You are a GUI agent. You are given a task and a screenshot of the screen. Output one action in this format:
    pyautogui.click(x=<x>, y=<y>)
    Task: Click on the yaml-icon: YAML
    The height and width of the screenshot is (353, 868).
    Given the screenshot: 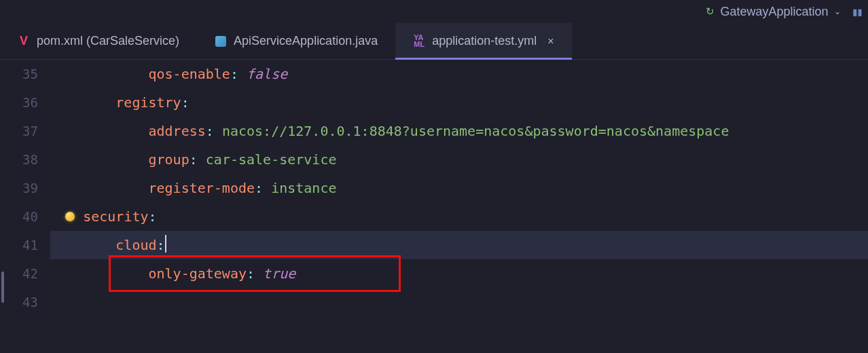 What is the action you would take?
    pyautogui.click(x=419, y=41)
    